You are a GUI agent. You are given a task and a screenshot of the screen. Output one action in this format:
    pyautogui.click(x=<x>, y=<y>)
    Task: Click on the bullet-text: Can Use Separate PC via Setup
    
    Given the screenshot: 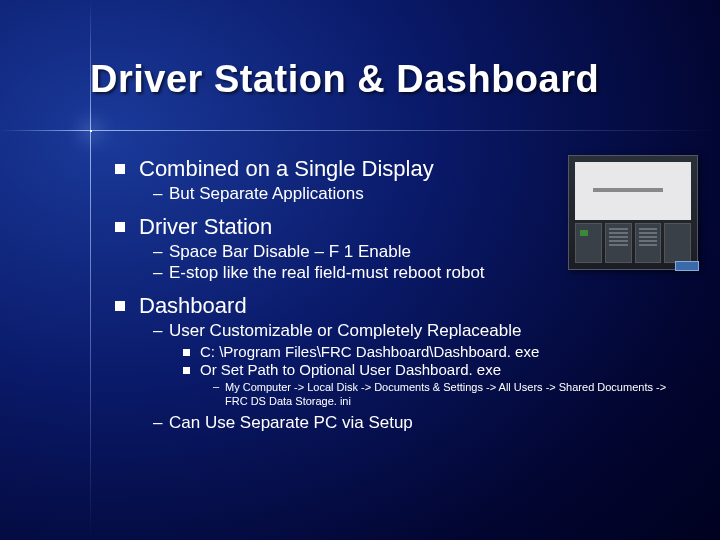 What is the action you would take?
    pyautogui.click(x=291, y=423)
    